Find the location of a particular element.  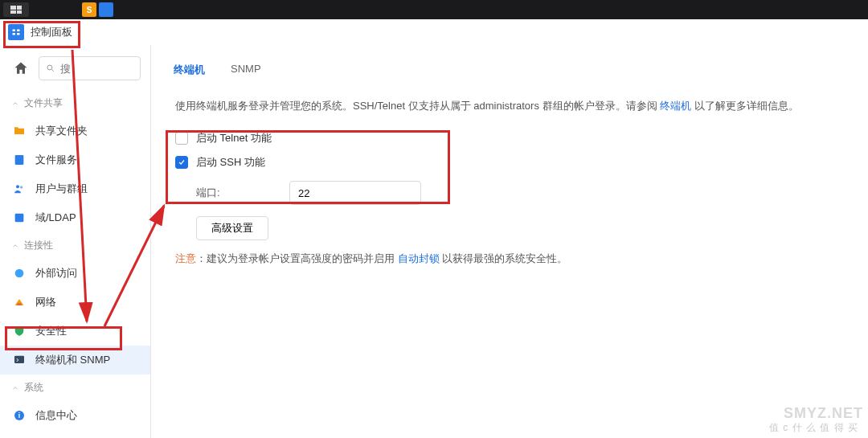

sidebar-item-label: 外部访问 is located at coordinates (56, 273).